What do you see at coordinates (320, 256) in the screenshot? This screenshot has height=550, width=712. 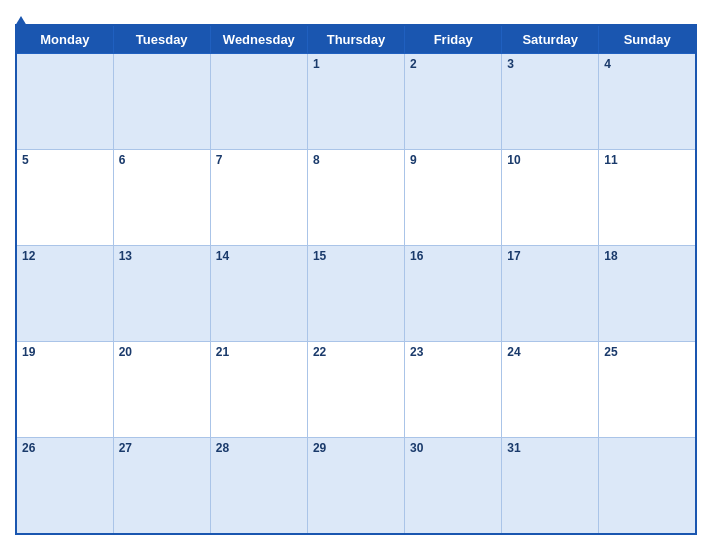 I see `day-number: 15` at bounding box center [320, 256].